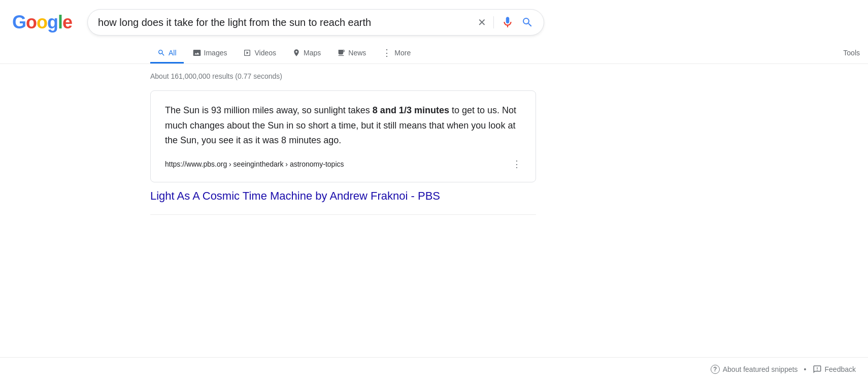 This screenshot has height=381, width=868. I want to click on source-url-text: https://www.pbs.org › seeinginthedark › …, so click(255, 164).